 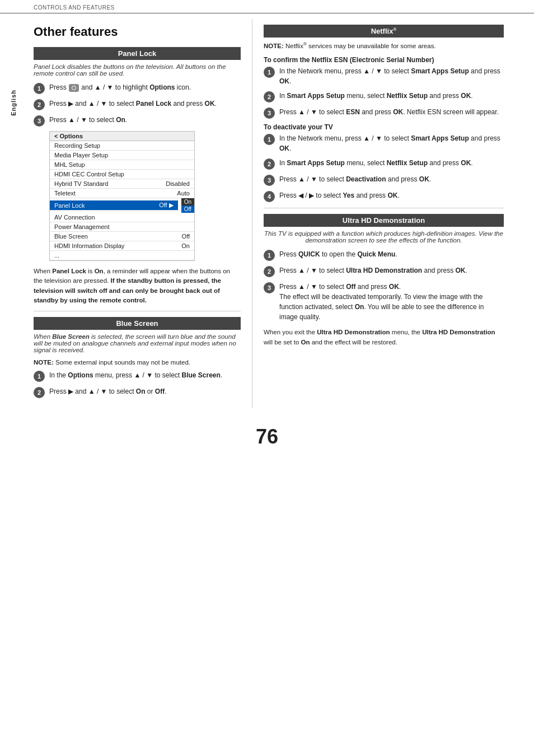 I want to click on step-2-text: Press ▶ and ▲ / ▼ to select Panel Lock a…, so click(x=145, y=104).